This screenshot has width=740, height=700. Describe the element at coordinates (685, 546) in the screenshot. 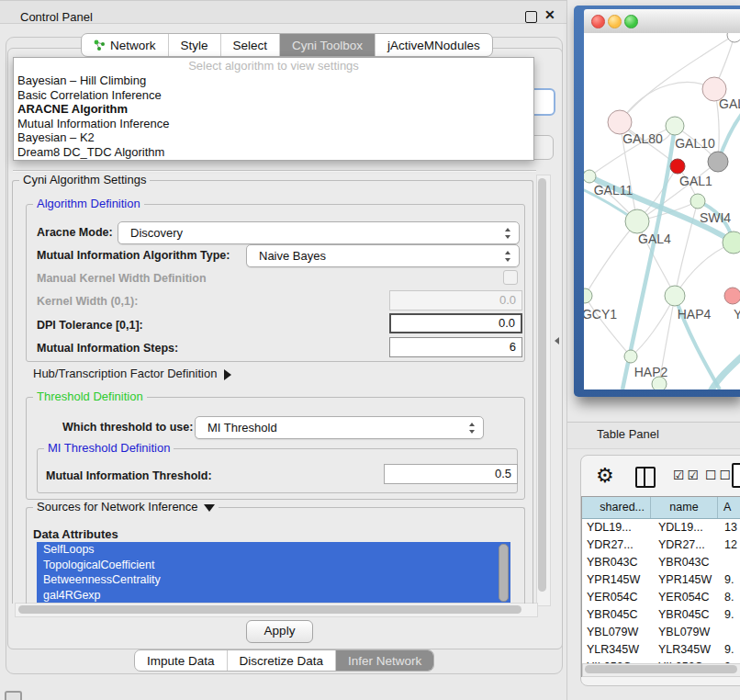

I see `table-cell: YDR27...` at that location.